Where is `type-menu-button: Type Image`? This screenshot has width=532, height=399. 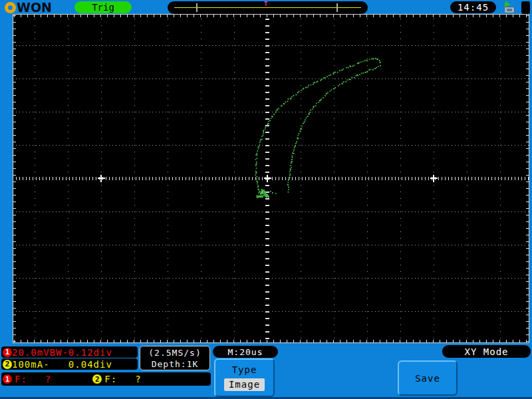
type-menu-button: Type Image is located at coordinates (245, 378).